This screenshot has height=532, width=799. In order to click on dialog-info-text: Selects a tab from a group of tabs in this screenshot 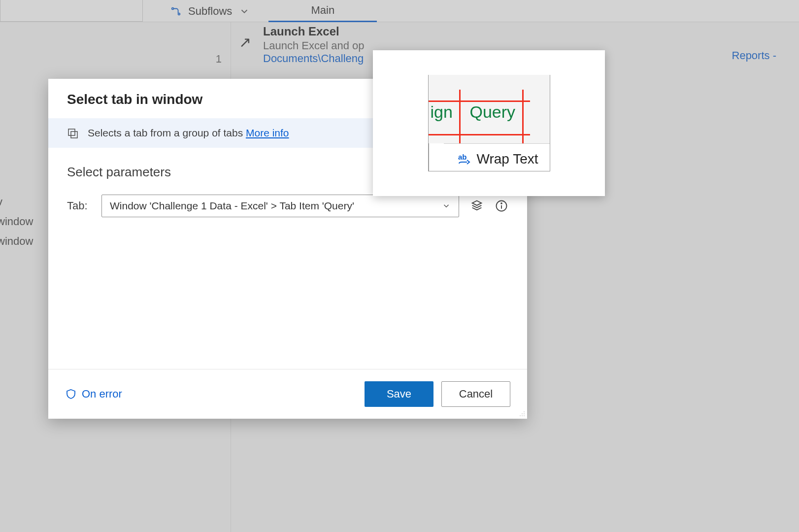, I will do `click(166, 133)`.